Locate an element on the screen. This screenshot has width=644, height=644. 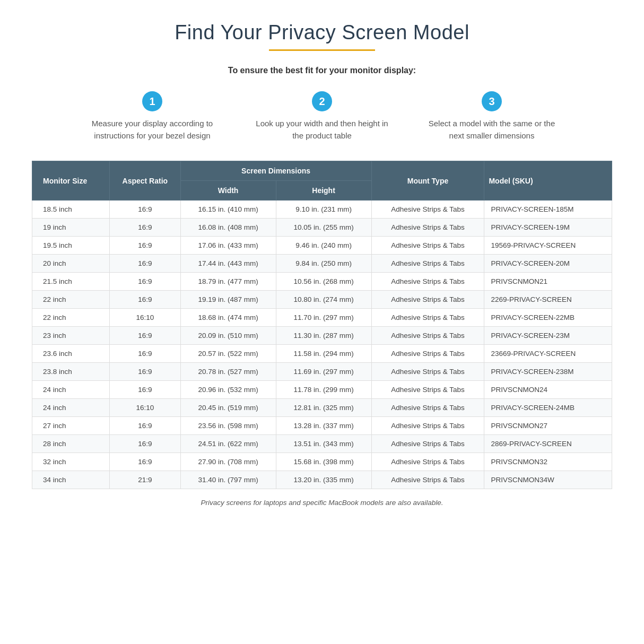
cell-height: 9.10 in. (231 mm) is located at coordinates (324, 210).